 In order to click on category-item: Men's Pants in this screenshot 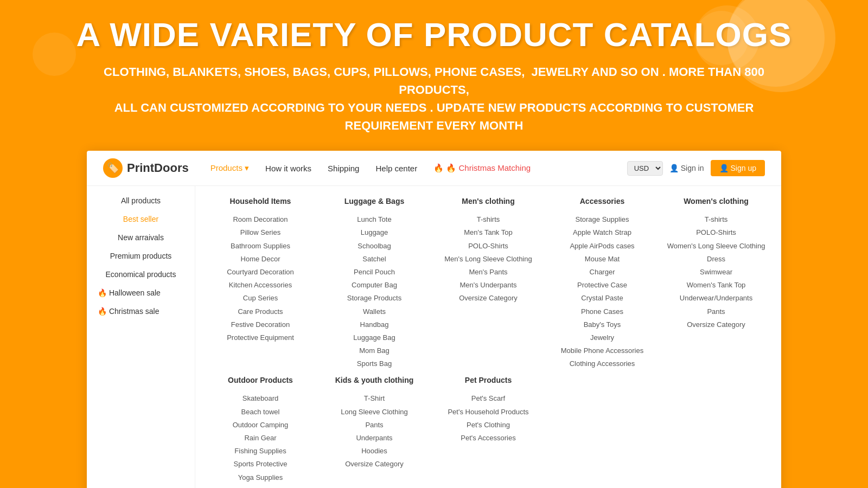, I will do `click(488, 272)`.